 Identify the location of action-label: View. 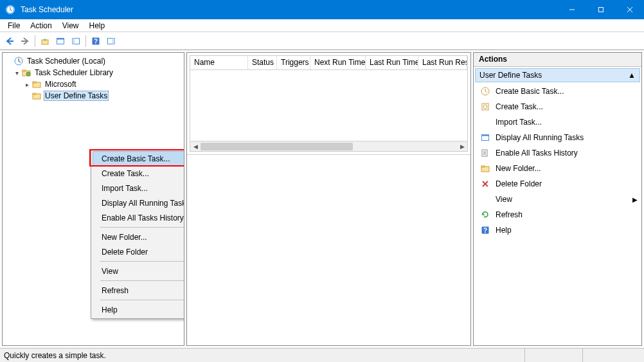
(504, 199).